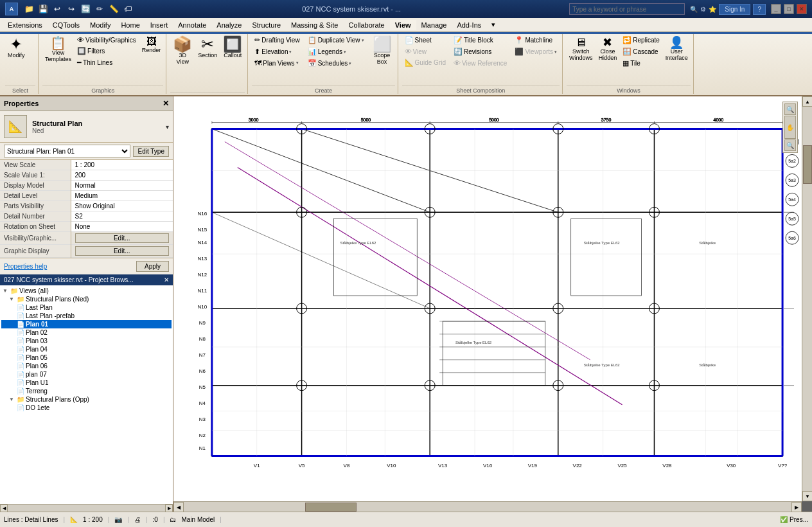 The width and height of the screenshot is (812, 527). Describe the element at coordinates (192, 25) in the screenshot. I see `menu-annotate: Annotate` at that location.